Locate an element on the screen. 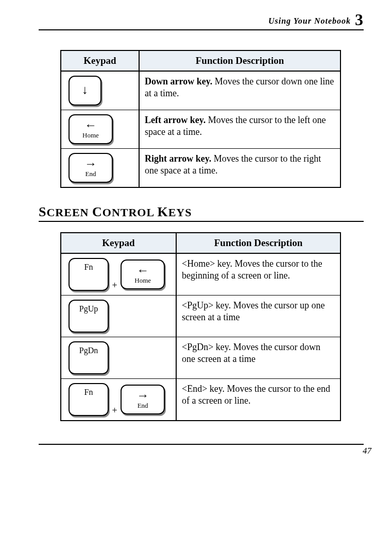 This screenshot has height=555, width=392. table-row: ↓ Down arrow key. Moves the cursor down … is located at coordinates (201, 91).